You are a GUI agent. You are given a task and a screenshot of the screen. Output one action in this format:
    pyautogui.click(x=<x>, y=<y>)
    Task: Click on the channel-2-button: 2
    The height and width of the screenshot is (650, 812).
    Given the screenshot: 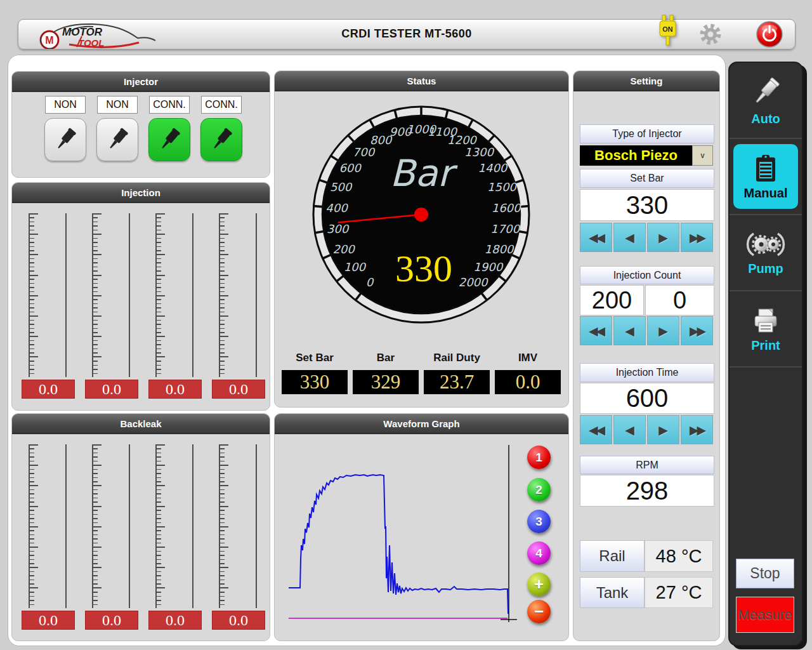 What is the action you would take?
    pyautogui.click(x=539, y=490)
    